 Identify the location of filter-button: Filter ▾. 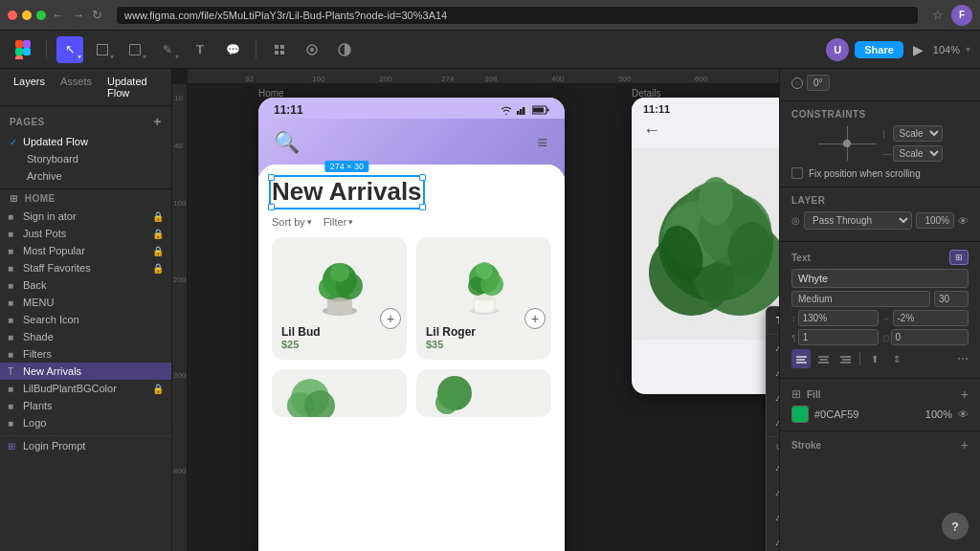
(339, 222).